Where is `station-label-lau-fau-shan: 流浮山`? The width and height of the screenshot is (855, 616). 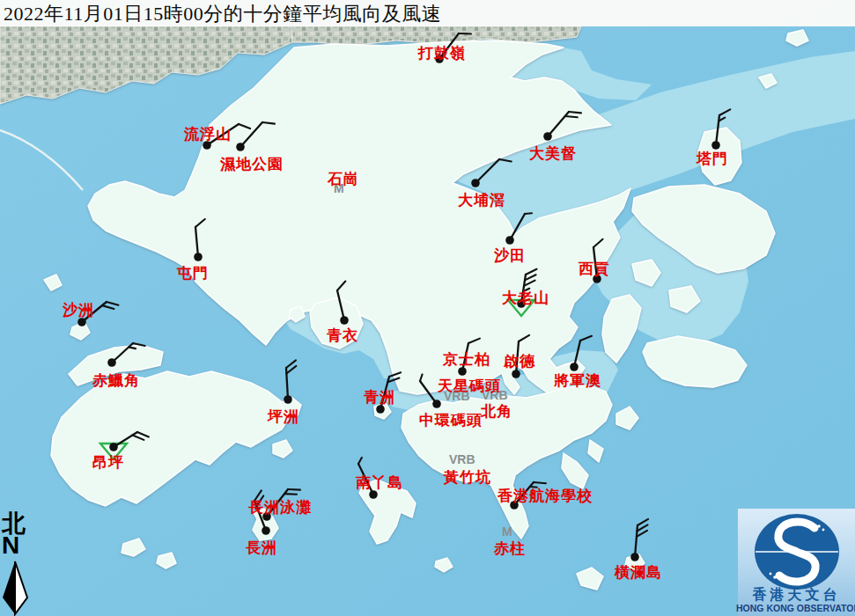
station-label-lau-fau-shan: 流浮山 is located at coordinates (208, 134).